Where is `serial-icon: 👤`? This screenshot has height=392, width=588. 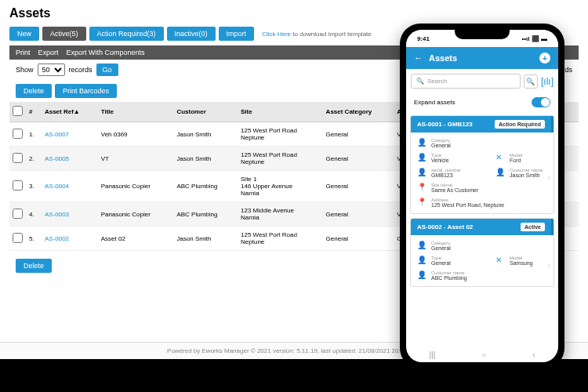 serial-icon: 👤 is located at coordinates (422, 172).